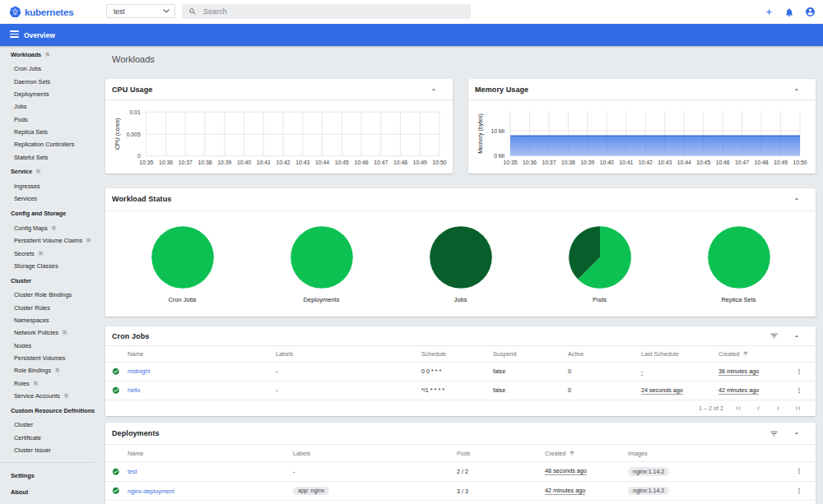  What do you see at coordinates (53, 321) in the screenshot?
I see `sidebar-item-namespaces: Namespaces` at bounding box center [53, 321].